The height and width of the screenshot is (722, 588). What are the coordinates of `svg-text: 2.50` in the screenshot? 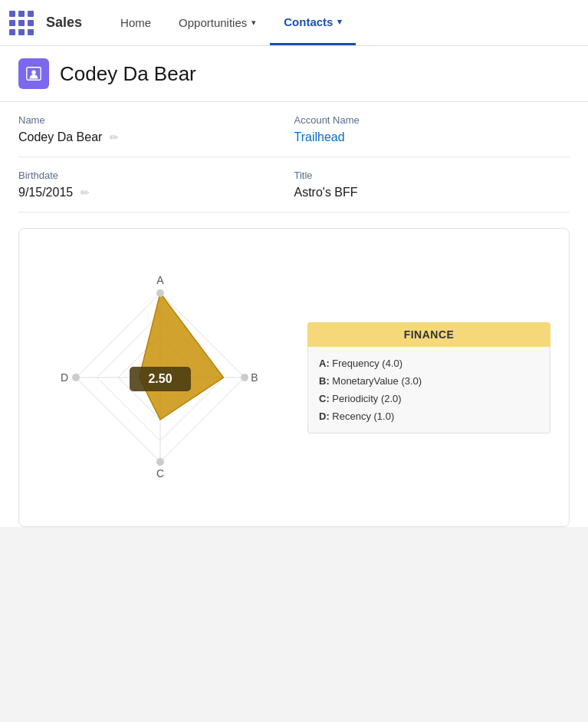 It's located at (159, 379).